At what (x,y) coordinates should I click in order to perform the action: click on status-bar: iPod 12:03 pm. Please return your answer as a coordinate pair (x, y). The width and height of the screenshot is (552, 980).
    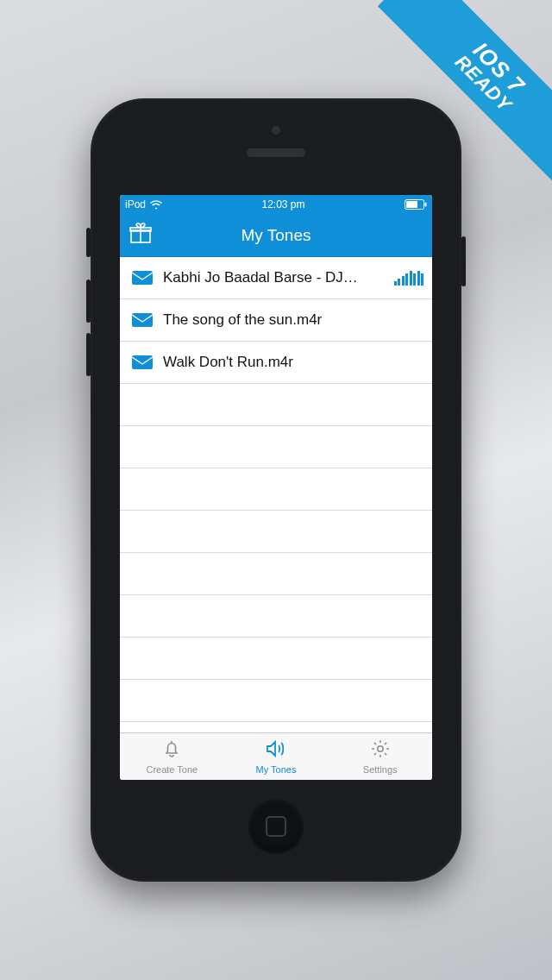
    Looking at the image, I should click on (276, 204).